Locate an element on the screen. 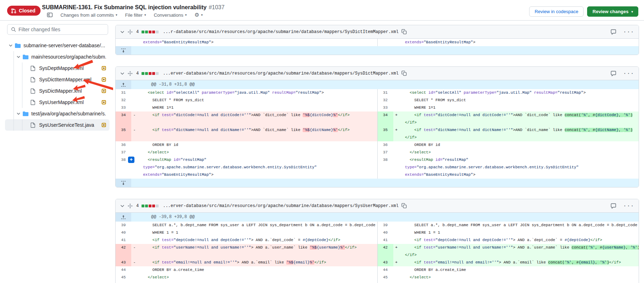  sidebar-folder-main-resources-org-apache-subm-: main/resources/org/apache/subm... is located at coordinates (57, 57).